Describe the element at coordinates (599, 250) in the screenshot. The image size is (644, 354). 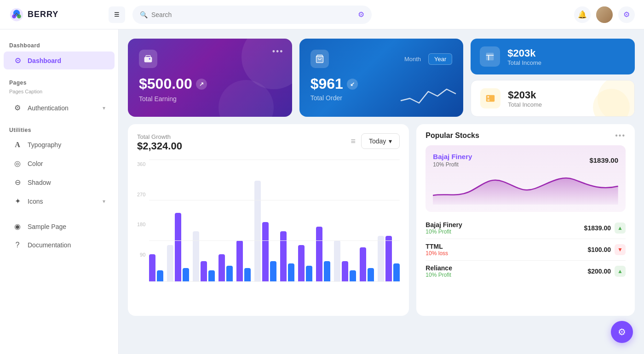
I see `stock-price: $100.00` at that location.